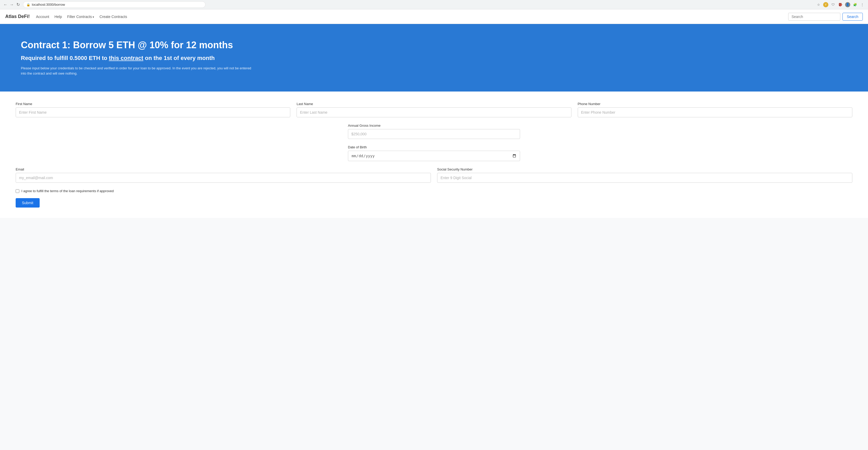 The width and height of the screenshot is (868, 450). I want to click on ssn-group: Social Security Number, so click(645, 175).